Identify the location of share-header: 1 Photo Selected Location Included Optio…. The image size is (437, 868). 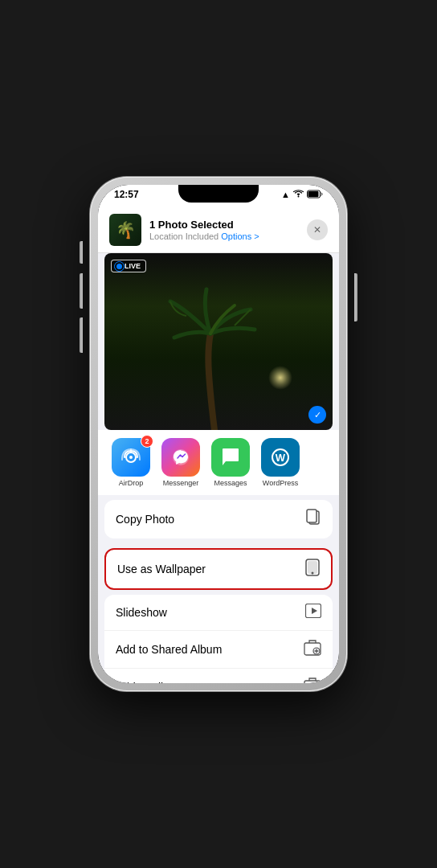
(218, 230).